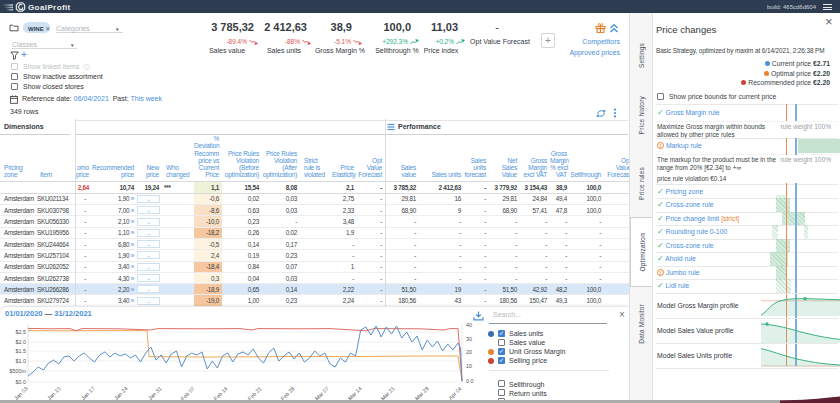  I want to click on svg-text: $2.0, so click(22, 342).